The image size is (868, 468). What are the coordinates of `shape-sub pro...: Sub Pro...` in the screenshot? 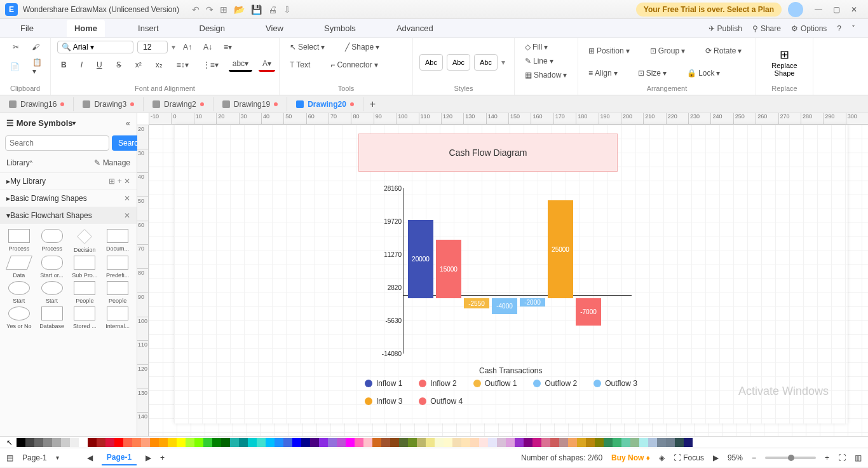 It's located at (85, 267).